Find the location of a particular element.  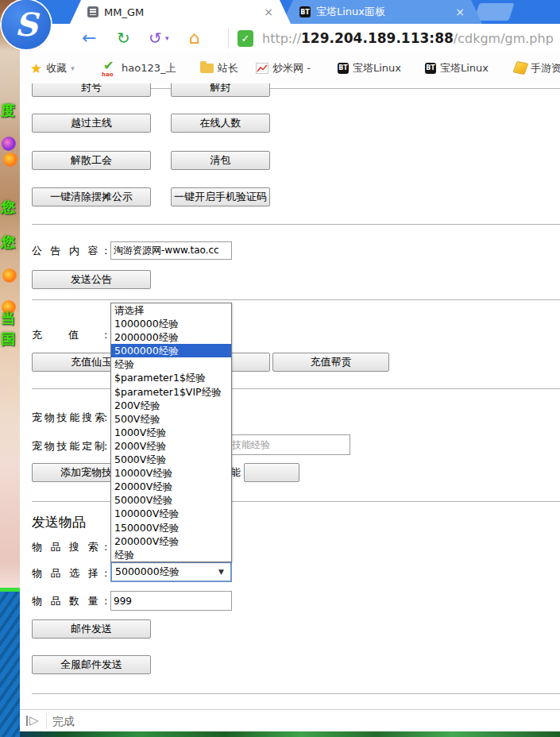

skip-mainline-button: 越过主线 is located at coordinates (91, 123).